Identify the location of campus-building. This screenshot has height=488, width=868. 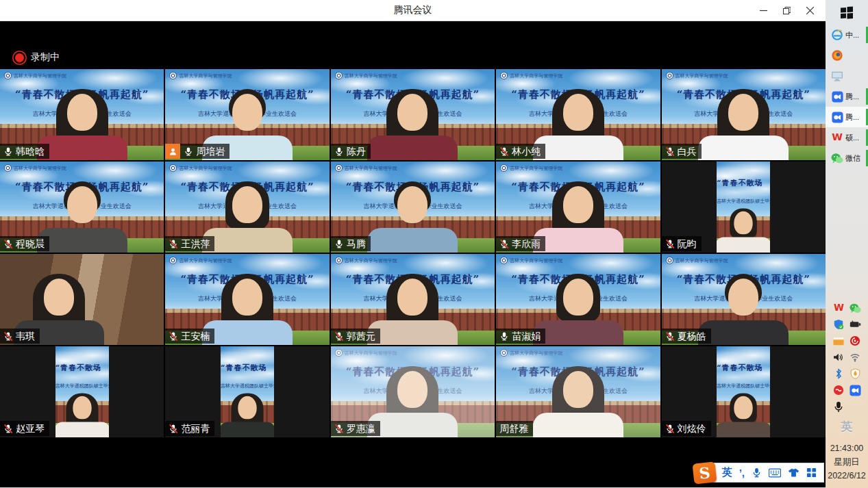
(578, 412).